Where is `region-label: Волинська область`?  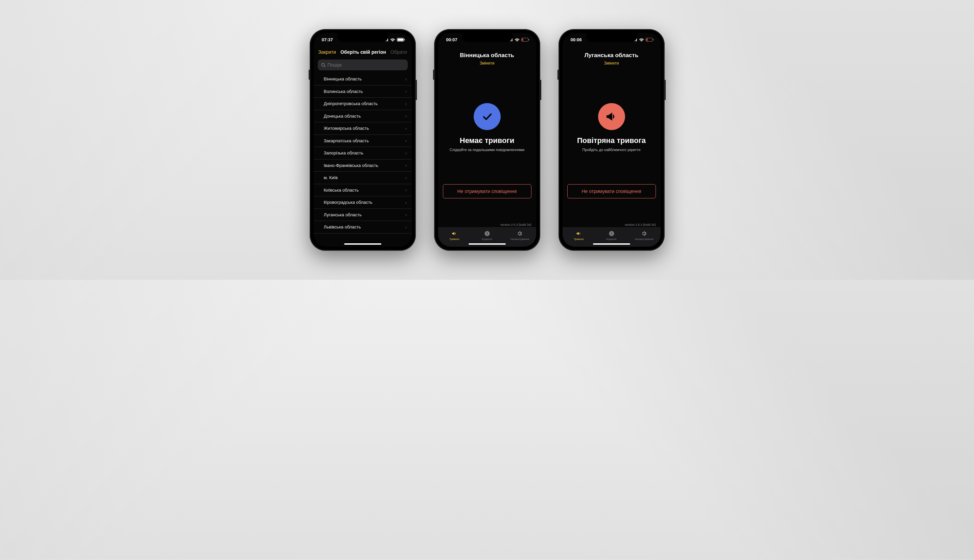
region-label: Волинська область is located at coordinates (344, 92).